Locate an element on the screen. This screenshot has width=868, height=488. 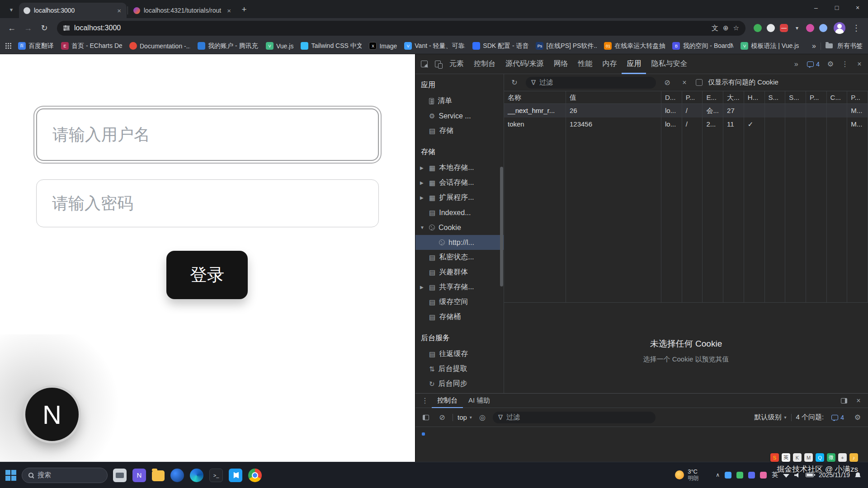
devtools-settings-icon: ⚙ is located at coordinates (830, 64).